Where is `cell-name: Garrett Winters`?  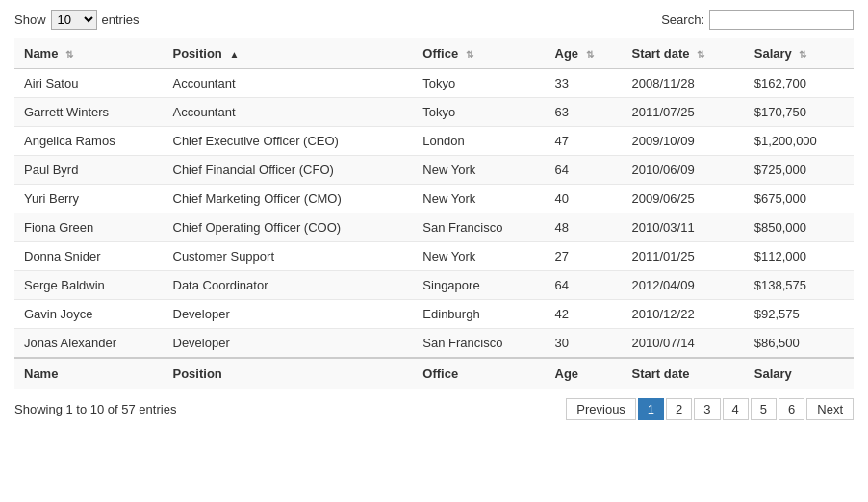 cell-name: Garrett Winters is located at coordinates (89, 113).